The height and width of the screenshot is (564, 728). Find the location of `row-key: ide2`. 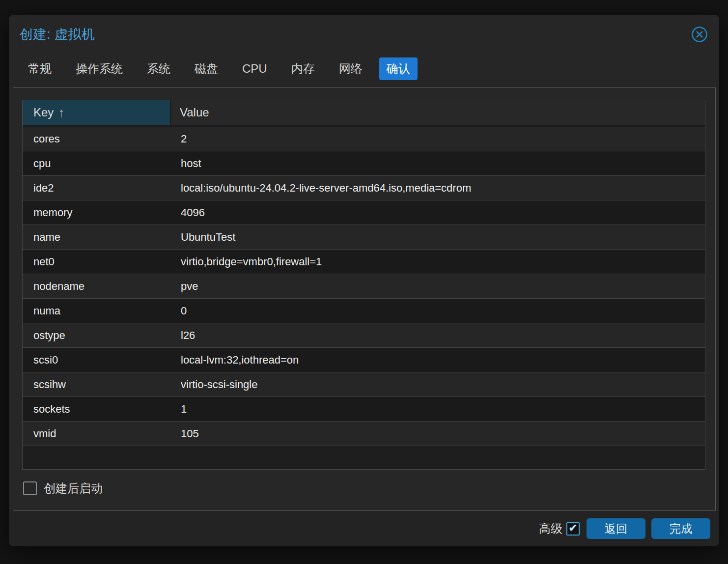

row-key: ide2 is located at coordinates (97, 188).